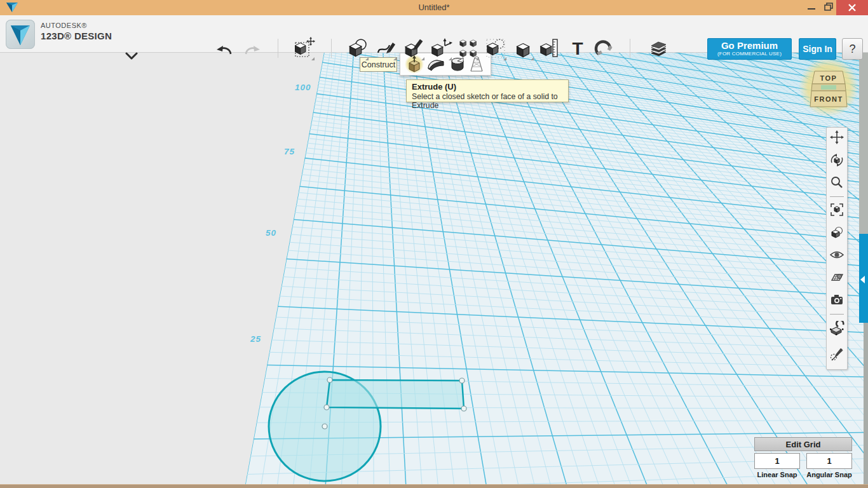 This screenshot has height=488, width=868. I want to click on zoom-button, so click(837, 184).